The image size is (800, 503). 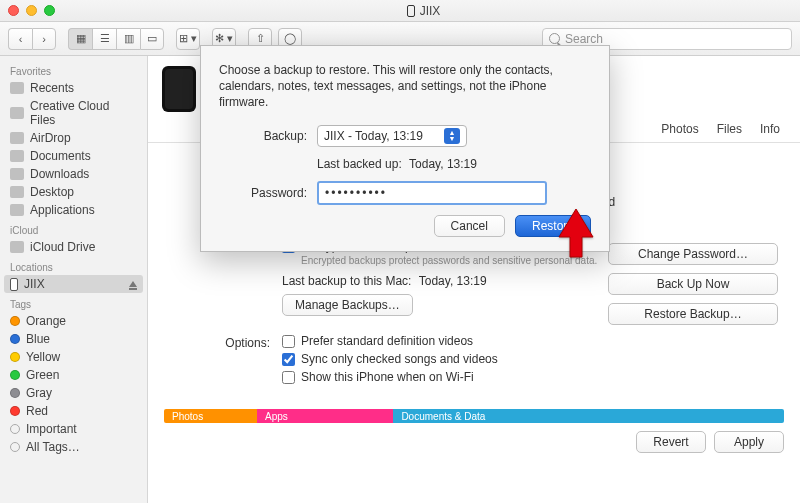 What do you see at coordinates (74, 210) in the screenshot?
I see `sidebar-item-applications: Applications` at bounding box center [74, 210].